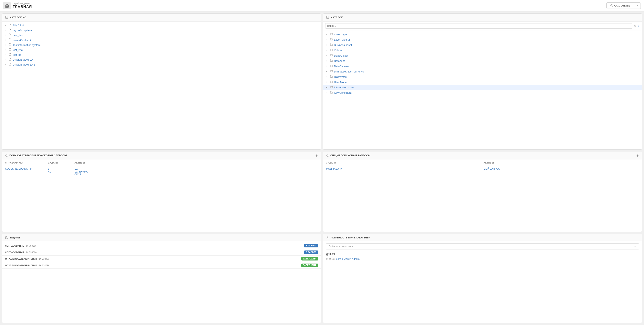  What do you see at coordinates (482, 88) in the screenshot?
I see `catalog-item: + Information asset` at bounding box center [482, 88].